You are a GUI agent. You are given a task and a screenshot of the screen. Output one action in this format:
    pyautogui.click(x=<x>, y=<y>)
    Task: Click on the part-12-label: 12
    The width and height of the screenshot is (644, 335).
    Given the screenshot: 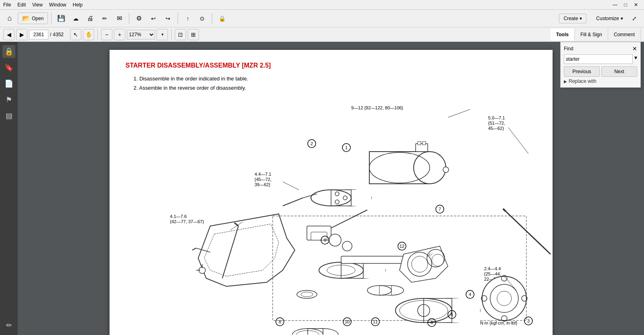 What is the action you would take?
    pyautogui.click(x=402, y=246)
    